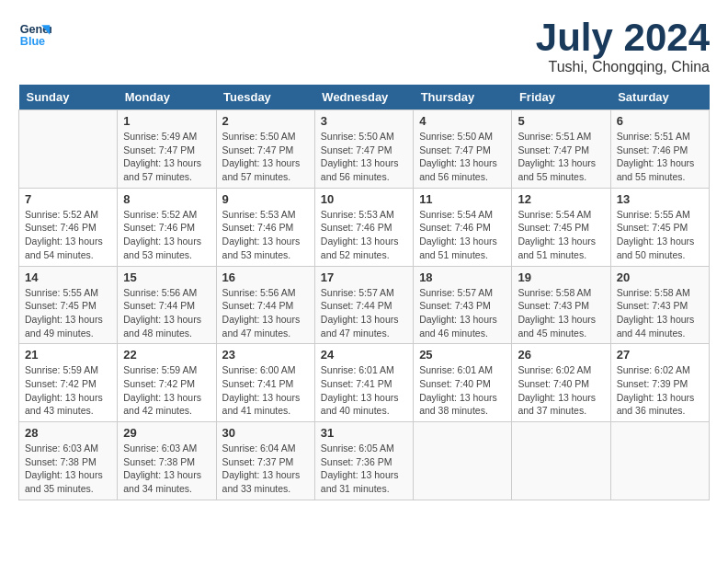 The height and width of the screenshot is (563, 728). What do you see at coordinates (167, 383) in the screenshot?
I see `day-cell: 22Sunrise: 5:59 AMSunset: 7:42 PMDayligh…` at bounding box center [167, 383].